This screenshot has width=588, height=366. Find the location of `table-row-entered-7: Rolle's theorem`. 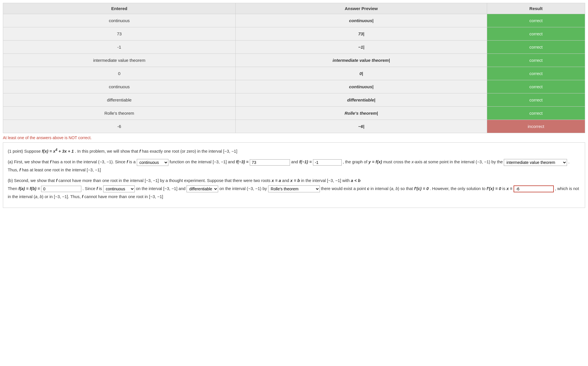

table-row-entered-7: Rolle's theorem is located at coordinates (120, 113).